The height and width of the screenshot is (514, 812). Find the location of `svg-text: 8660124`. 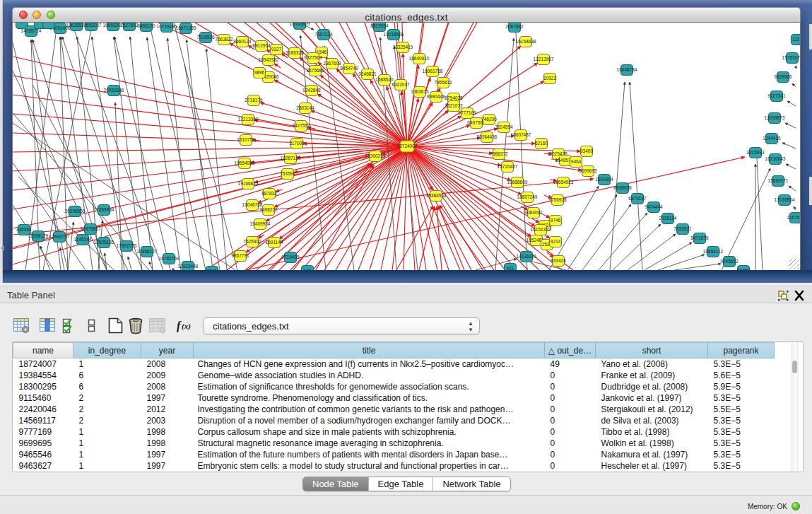

svg-text: 8660124 is located at coordinates (242, 41).